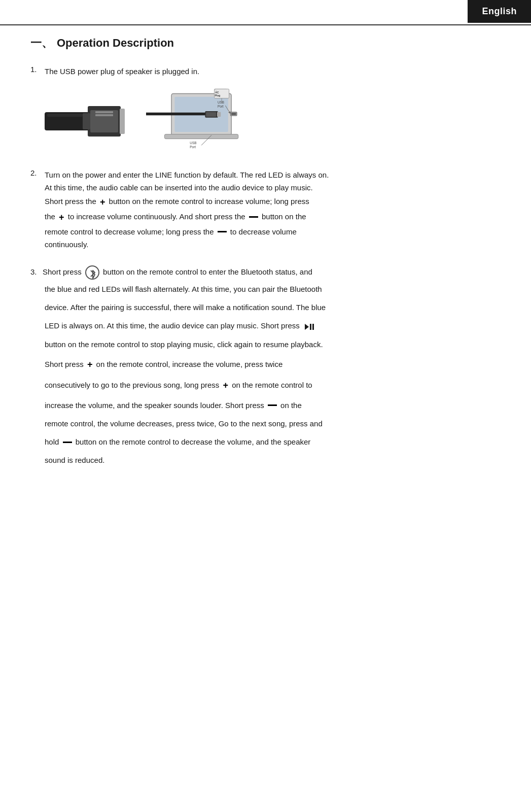 This screenshot has width=531, height=812. I want to click on top-divider, so click(266, 25).